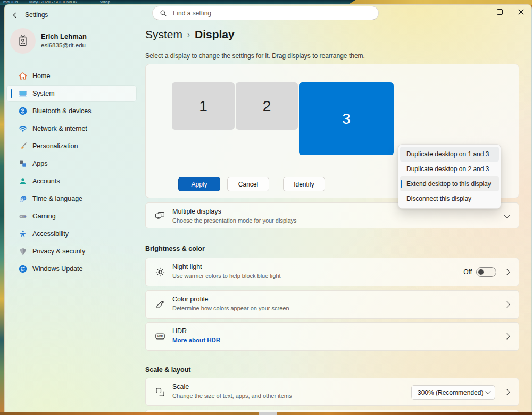 This screenshot has height=415, width=532. What do you see at coordinates (71, 251) in the screenshot?
I see `sidebar-item-privacy-security: Privacy & security` at bounding box center [71, 251].